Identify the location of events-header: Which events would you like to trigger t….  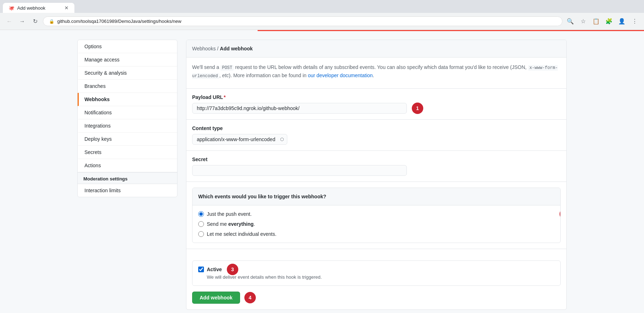
(376, 197).